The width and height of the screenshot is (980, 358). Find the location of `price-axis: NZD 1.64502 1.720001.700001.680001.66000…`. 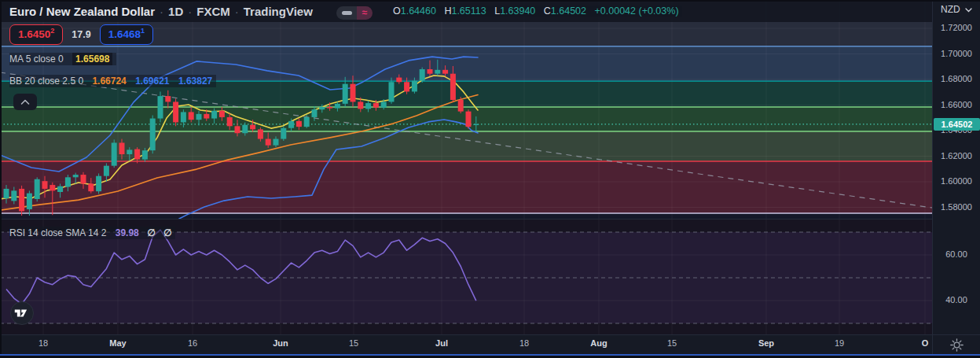

price-axis: NZD 1.64502 1.720001.700001.680001.66000… is located at coordinates (956, 179).